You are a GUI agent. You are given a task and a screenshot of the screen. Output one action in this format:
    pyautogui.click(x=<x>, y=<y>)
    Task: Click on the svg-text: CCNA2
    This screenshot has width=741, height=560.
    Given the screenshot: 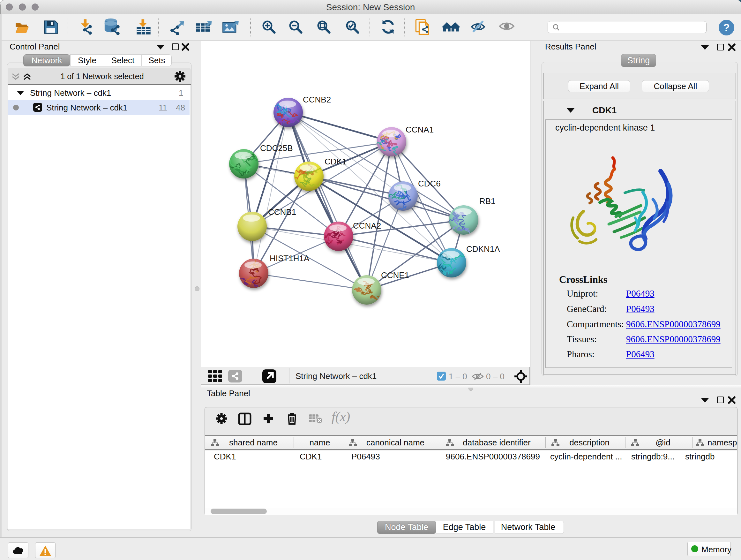 What is the action you would take?
    pyautogui.click(x=367, y=226)
    